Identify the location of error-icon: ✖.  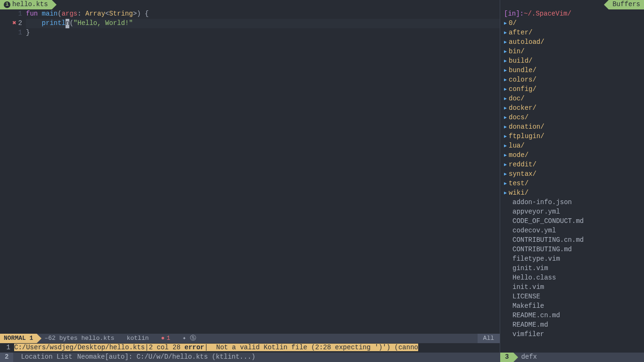
(14, 24).